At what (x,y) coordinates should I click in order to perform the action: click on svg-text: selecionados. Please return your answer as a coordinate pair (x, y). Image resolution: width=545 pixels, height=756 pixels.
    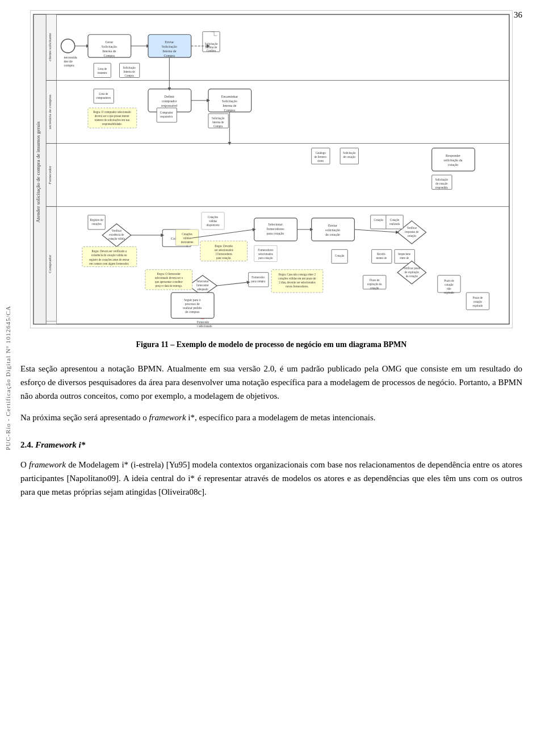
    Looking at the image, I should click on (266, 254).